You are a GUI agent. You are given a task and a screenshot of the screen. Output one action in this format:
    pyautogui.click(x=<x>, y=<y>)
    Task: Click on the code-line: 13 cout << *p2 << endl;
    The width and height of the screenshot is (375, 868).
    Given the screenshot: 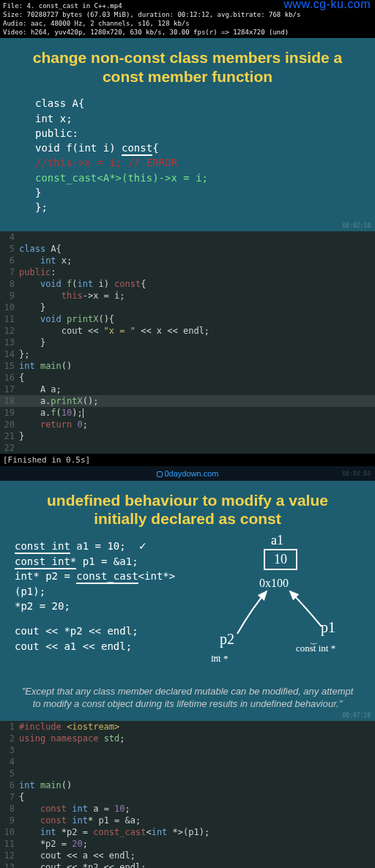 What is the action you would take?
    pyautogui.click(x=188, y=865)
    